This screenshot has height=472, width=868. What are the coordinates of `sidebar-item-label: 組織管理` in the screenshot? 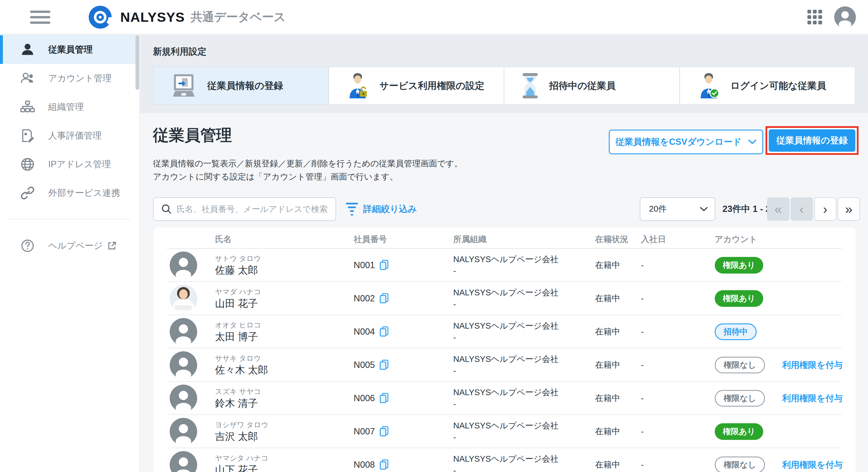 It's located at (66, 107).